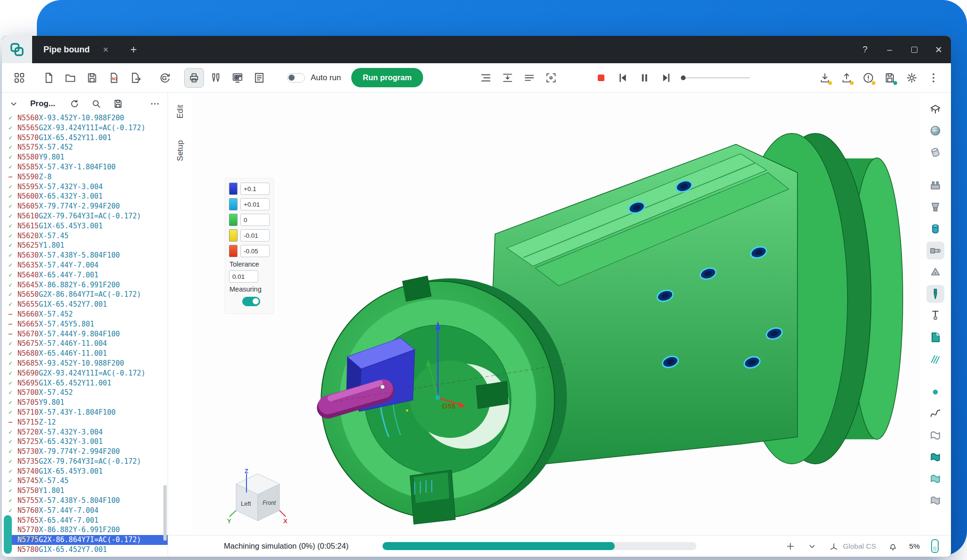  Describe the element at coordinates (87, 167) in the screenshot. I see `gcode-line: ✓N5585X-57.43Y-1.804F100` at that location.